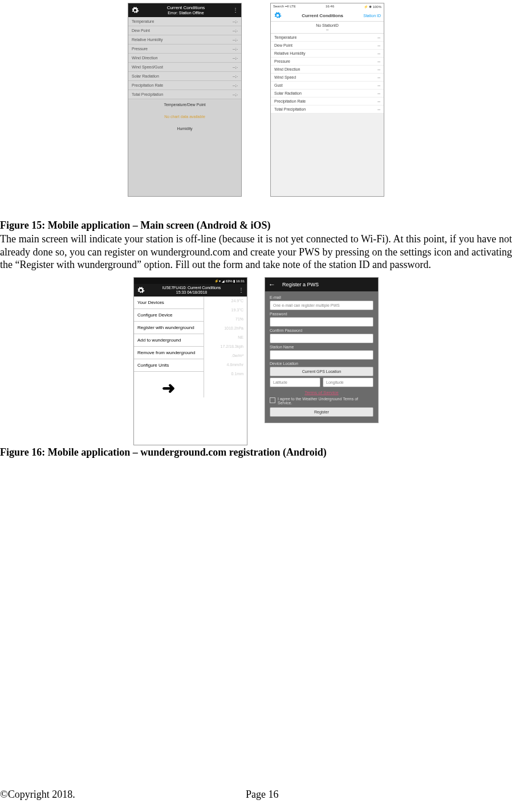 This screenshot has height=812, width=512. Describe the element at coordinates (185, 58) in the screenshot. I see `metric-row: Wind Direction--;-` at that location.